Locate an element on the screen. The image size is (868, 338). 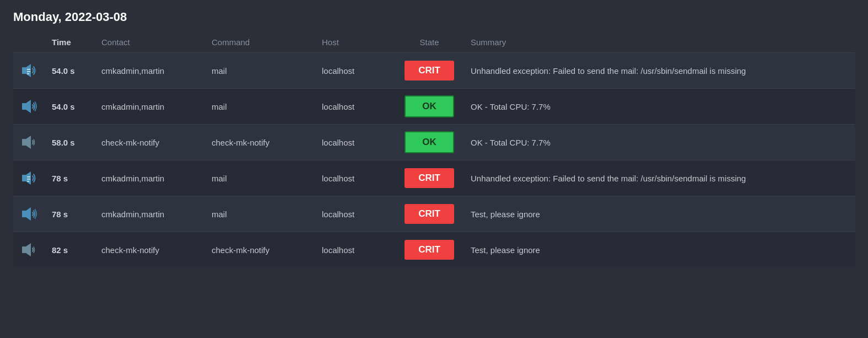
col-header-summary: Summary is located at coordinates (660, 44).